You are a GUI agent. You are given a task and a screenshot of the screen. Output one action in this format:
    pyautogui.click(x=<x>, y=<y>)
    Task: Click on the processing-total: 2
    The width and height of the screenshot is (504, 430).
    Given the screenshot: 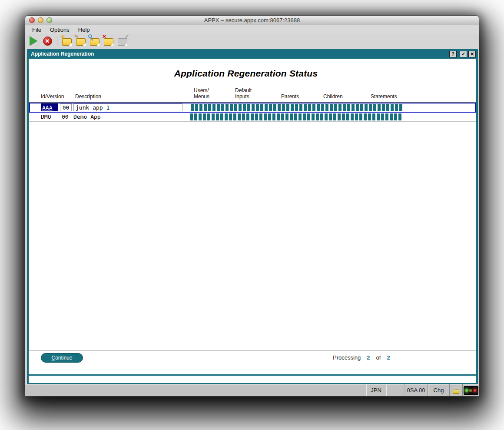 What is the action you would take?
    pyautogui.click(x=388, y=357)
    